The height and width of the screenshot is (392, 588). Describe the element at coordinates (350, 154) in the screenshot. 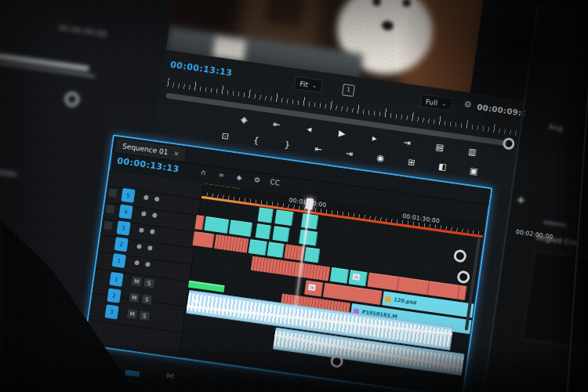

I see `go-to-out-icon: ⇥` at that location.